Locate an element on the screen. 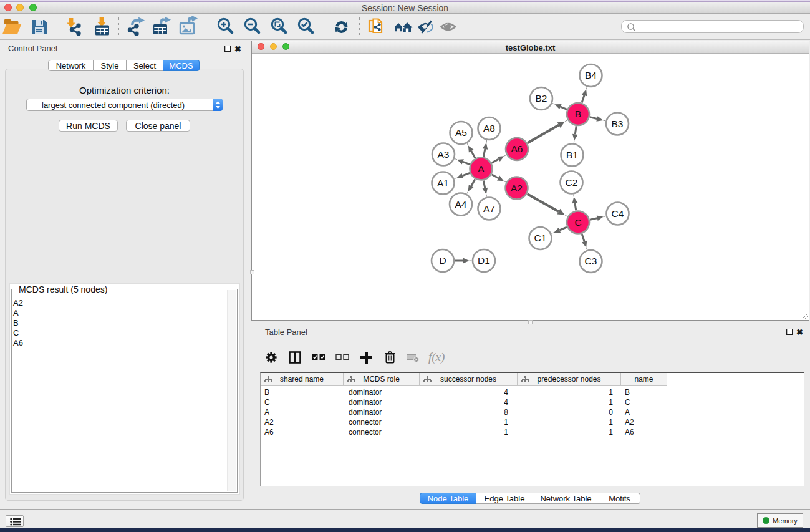 This screenshot has width=810, height=532. svg-text: A8 is located at coordinates (489, 128).